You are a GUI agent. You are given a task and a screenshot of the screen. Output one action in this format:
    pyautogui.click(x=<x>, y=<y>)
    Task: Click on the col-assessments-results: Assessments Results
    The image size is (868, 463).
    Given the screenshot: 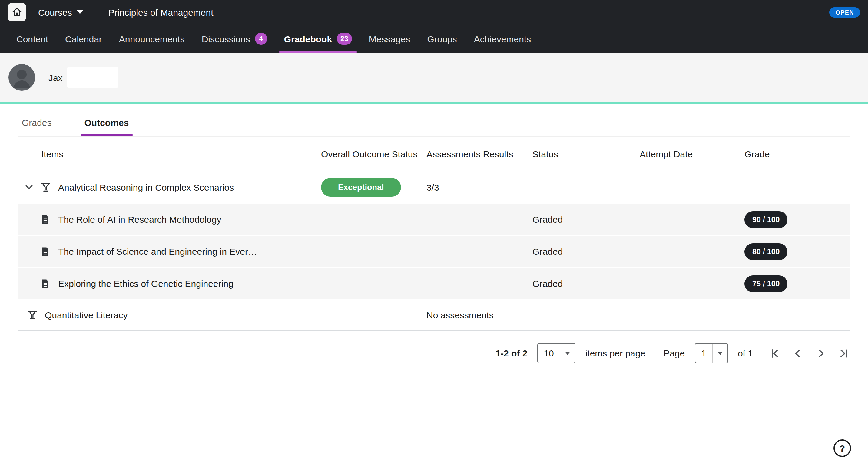 What is the action you would take?
    pyautogui.click(x=479, y=154)
    